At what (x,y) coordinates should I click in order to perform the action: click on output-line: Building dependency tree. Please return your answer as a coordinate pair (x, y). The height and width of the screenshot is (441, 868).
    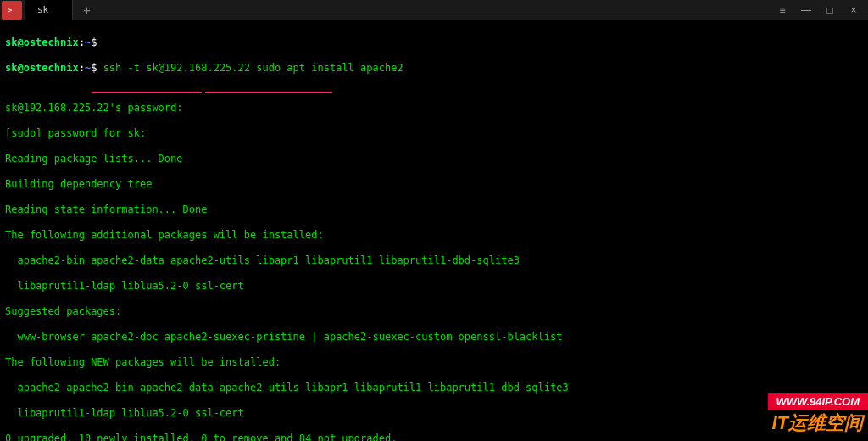
    Looking at the image, I should click on (434, 185).